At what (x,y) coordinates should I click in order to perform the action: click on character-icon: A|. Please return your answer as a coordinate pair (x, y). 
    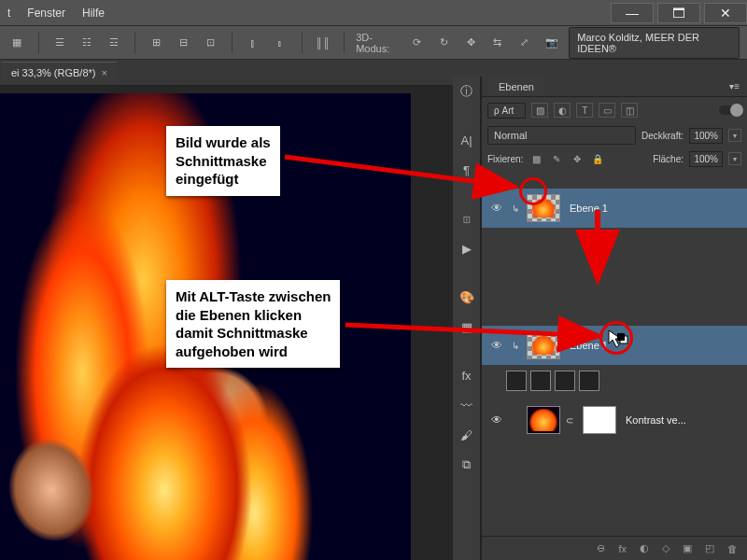
    Looking at the image, I should click on (467, 140).